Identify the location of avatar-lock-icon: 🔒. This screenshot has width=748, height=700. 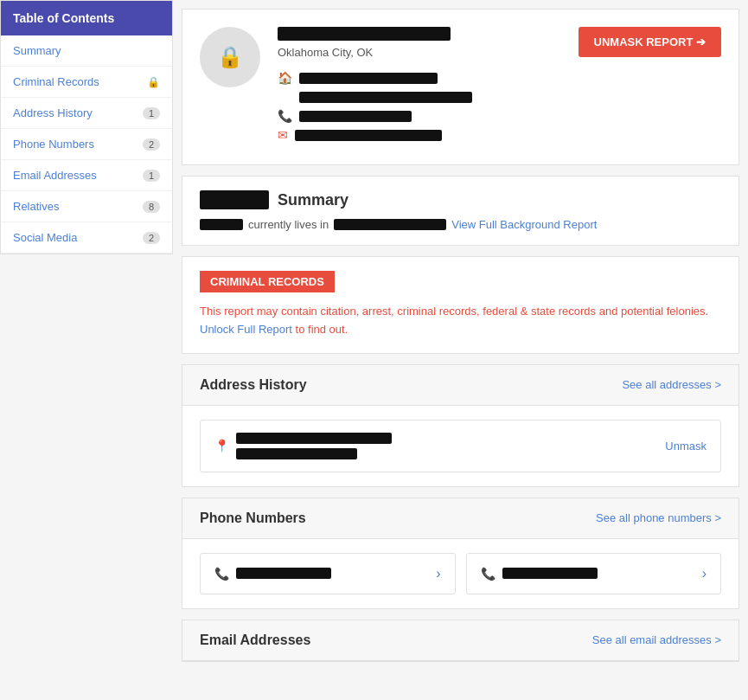
(230, 57).